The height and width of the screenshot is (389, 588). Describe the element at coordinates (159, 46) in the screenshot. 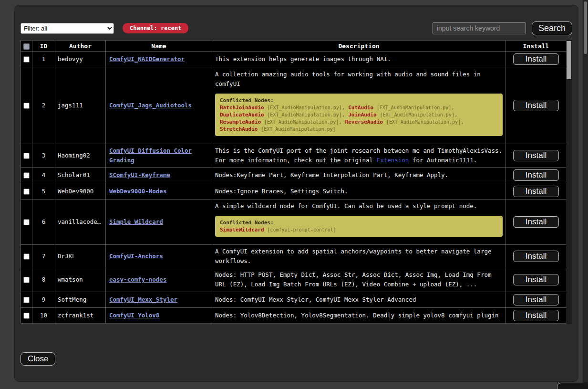

I see `column-header-name: Name` at that location.